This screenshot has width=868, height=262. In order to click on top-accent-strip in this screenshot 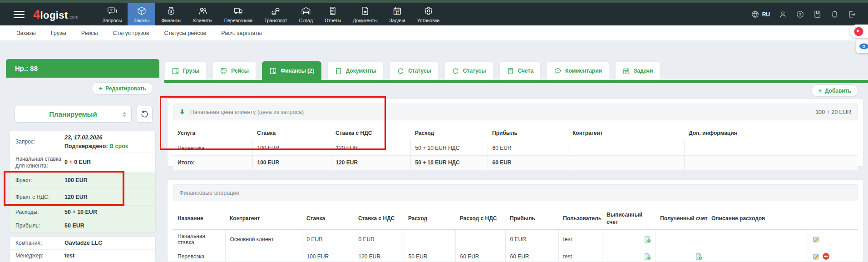, I will do `click(434, 2)`.